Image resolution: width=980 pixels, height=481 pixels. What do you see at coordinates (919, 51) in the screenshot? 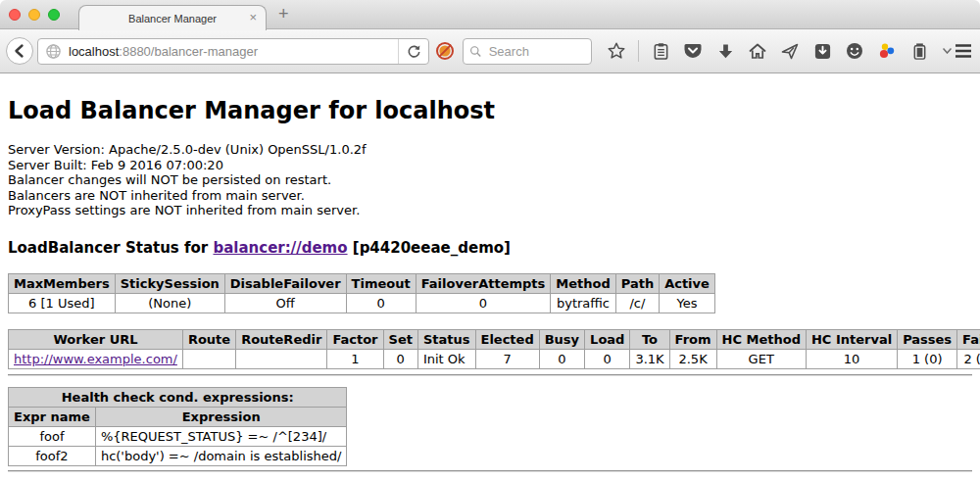
I see `battery-icon` at bounding box center [919, 51].